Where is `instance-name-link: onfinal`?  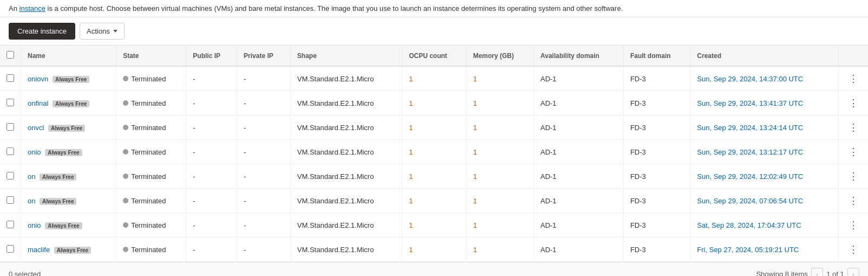 instance-name-link: onfinal is located at coordinates (38, 103).